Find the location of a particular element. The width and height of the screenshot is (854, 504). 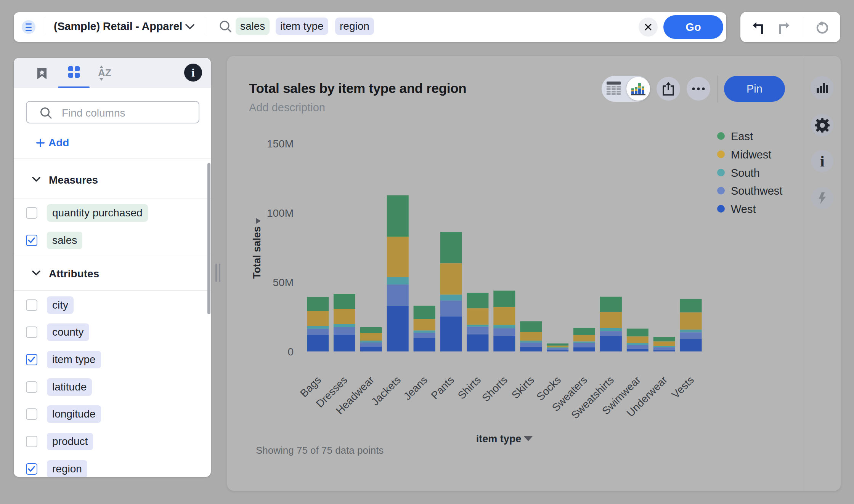

svg-text: 100M is located at coordinates (280, 213).